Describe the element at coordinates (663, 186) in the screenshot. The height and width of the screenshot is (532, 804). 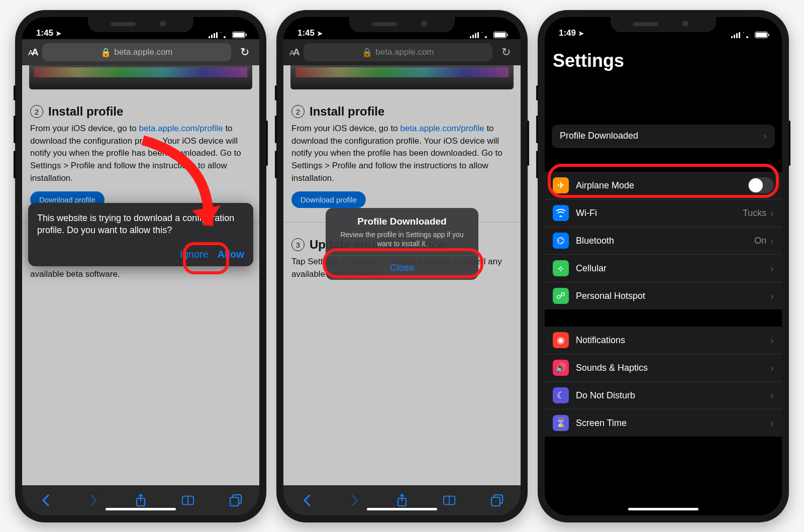
I see `airplane-mode-row: ✈ Airplane Mode` at that location.